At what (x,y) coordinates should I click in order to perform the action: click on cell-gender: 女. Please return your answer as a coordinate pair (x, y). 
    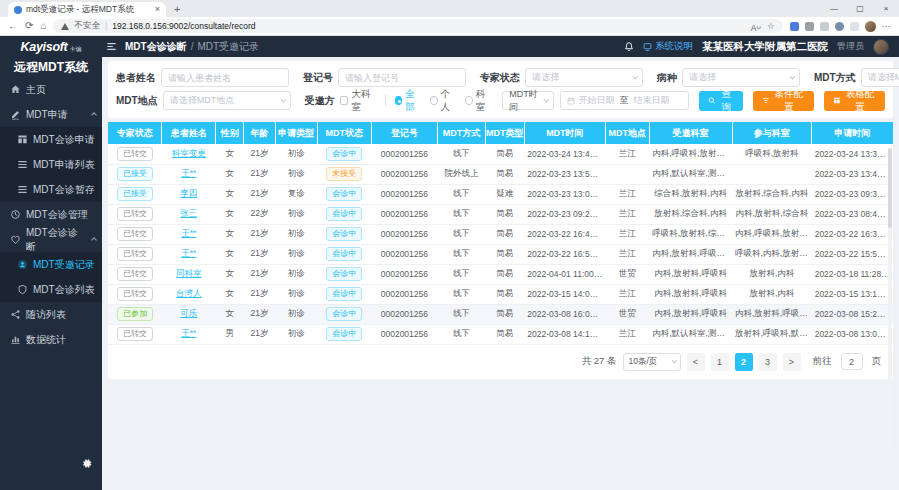
    Looking at the image, I should click on (230, 194).